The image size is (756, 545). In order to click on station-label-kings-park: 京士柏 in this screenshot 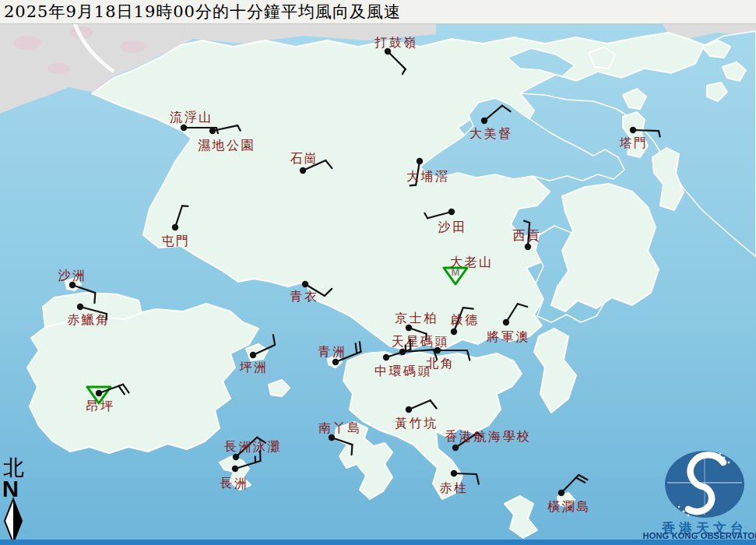, I will do `click(417, 318)`.